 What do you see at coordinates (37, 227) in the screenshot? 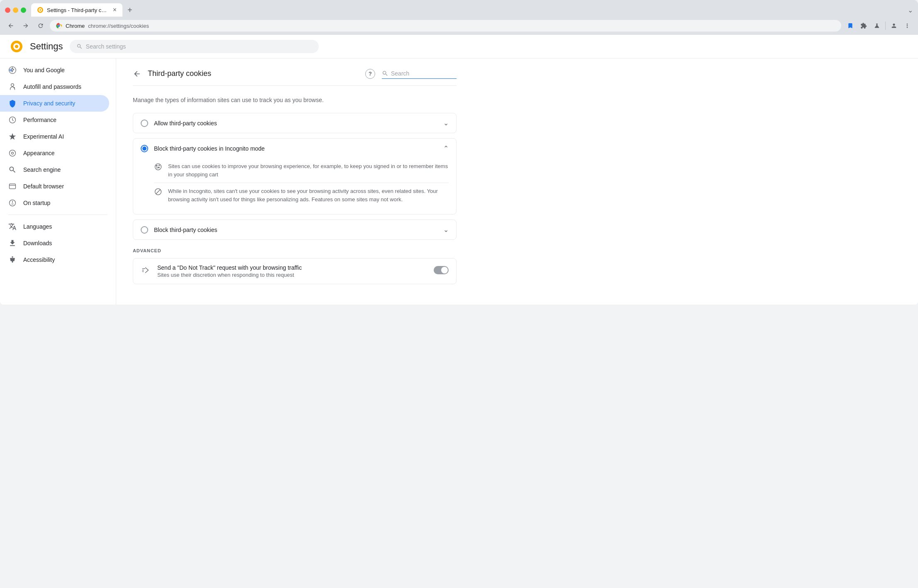
I see `sidebar-label-languages: Languages` at bounding box center [37, 227].